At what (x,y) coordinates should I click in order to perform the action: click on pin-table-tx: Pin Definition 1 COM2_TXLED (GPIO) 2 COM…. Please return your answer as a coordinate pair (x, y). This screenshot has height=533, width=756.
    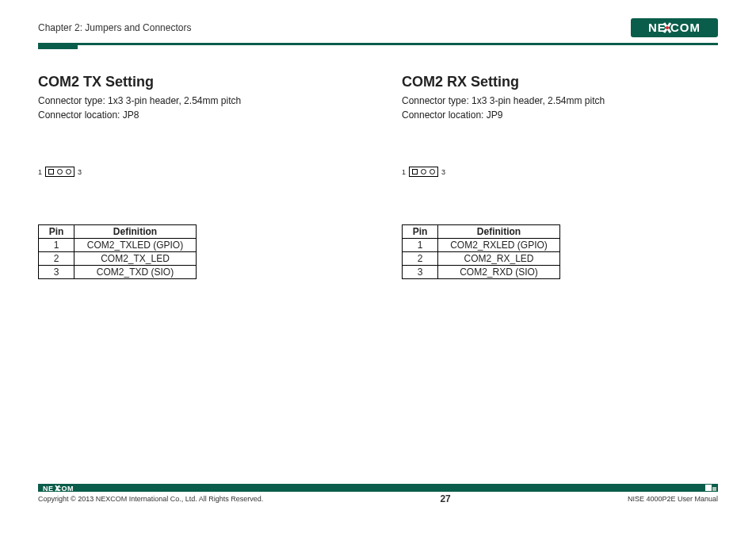
    Looking at the image, I should click on (117, 252).